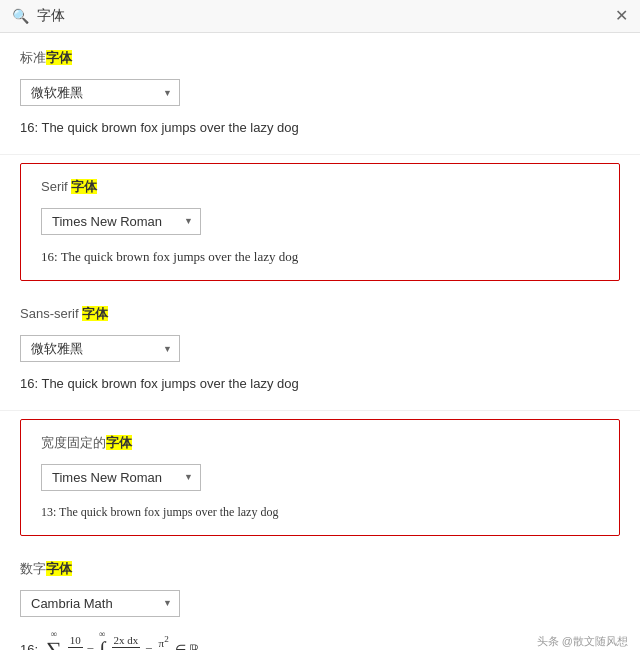 This screenshot has height=657, width=640. Describe the element at coordinates (320, 640) in the screenshot. I see `preview-math: 16: ∞ ∑ n=1 10 ns = ∞ ∫ 0` at that location.